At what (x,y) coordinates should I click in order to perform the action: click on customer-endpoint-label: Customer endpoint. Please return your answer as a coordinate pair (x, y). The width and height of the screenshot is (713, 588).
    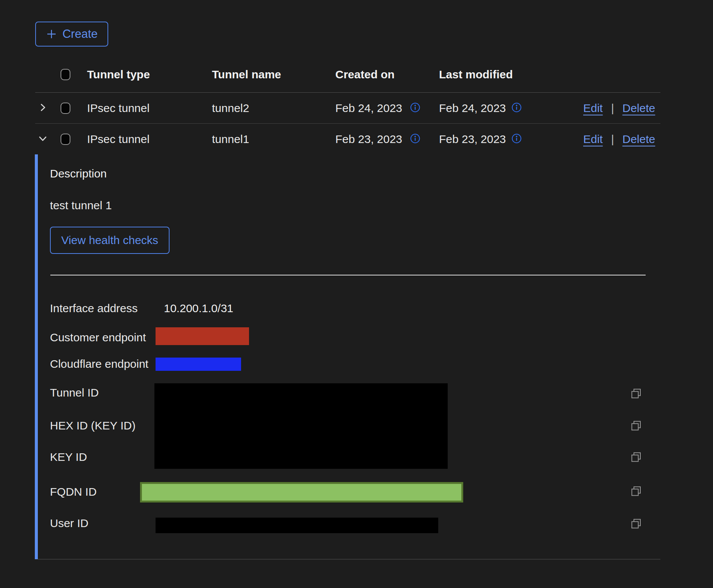
    Looking at the image, I should click on (98, 338).